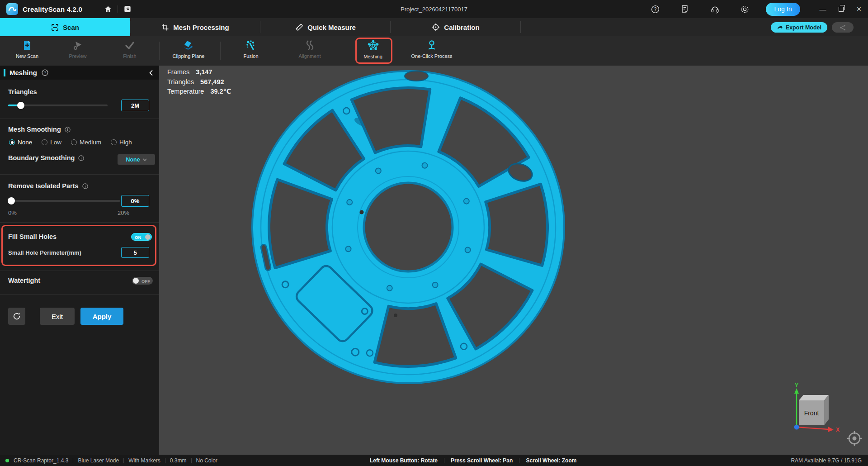  I want to click on tab-scan: Scan, so click(65, 27).